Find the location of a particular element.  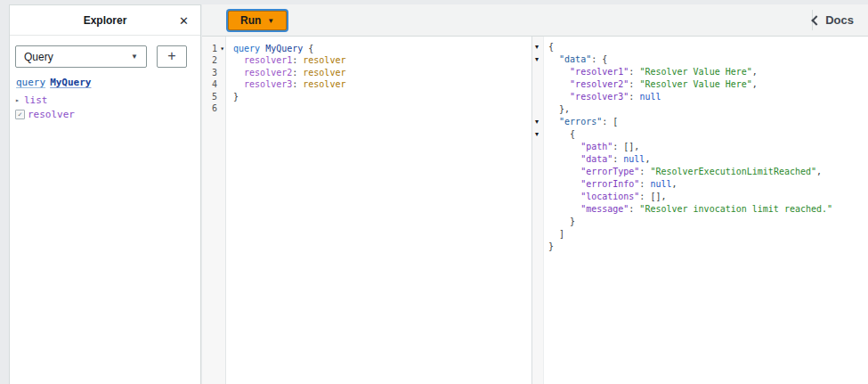

code-line: "message": "Resolver invocation limit re… is located at coordinates (709, 209).